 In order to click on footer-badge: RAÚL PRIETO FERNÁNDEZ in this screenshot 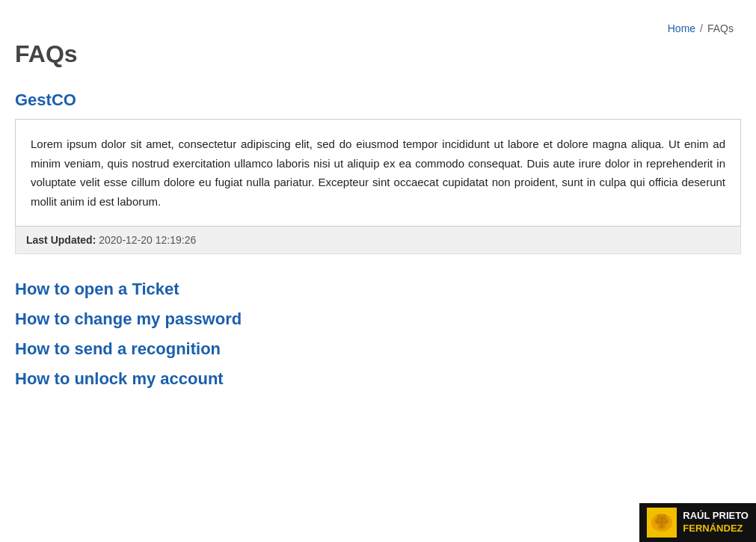, I will do `click(698, 523)`.